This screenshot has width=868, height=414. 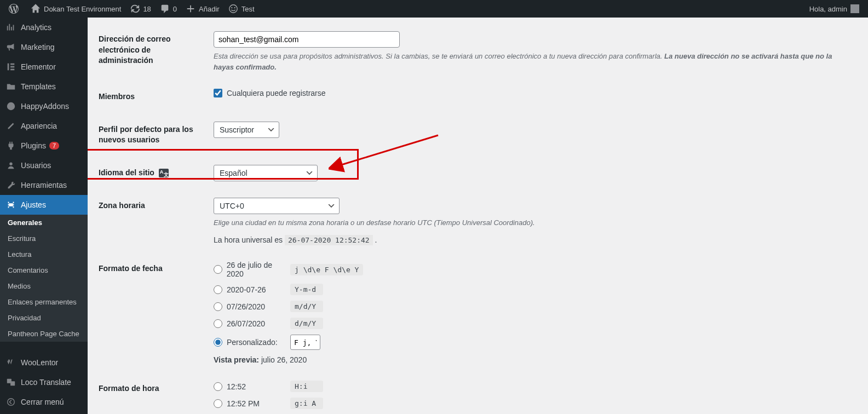 I want to click on plug-icon, so click(x=11, y=146).